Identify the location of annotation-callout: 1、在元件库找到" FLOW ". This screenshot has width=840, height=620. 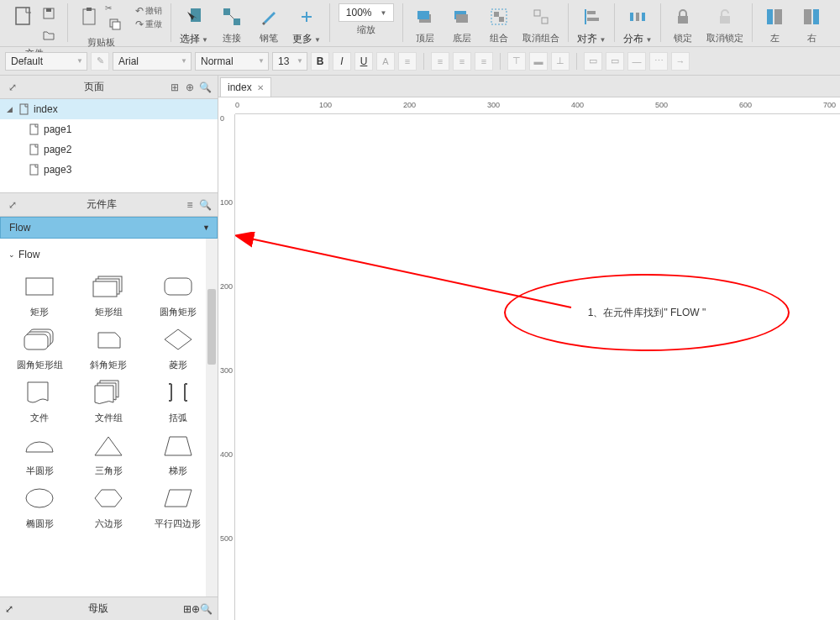
(647, 313).